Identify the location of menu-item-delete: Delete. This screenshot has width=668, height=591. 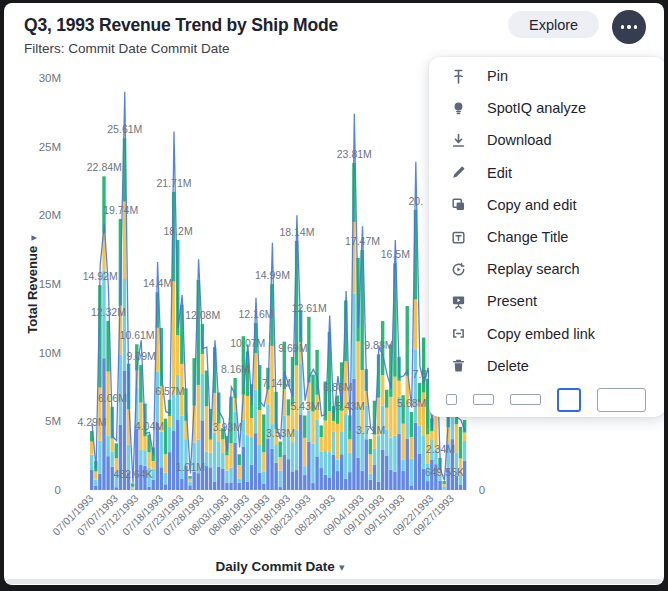
(546, 366).